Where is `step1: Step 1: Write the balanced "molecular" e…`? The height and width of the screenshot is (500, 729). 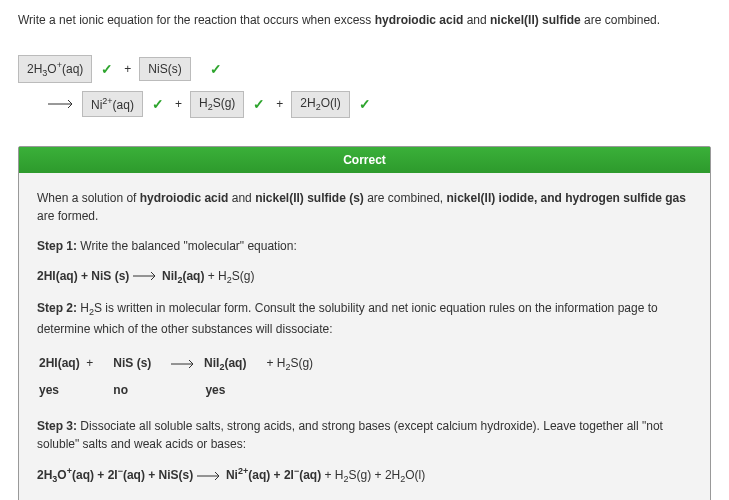
step1: Step 1: Write the balanced "molecular" e… is located at coordinates (364, 246).